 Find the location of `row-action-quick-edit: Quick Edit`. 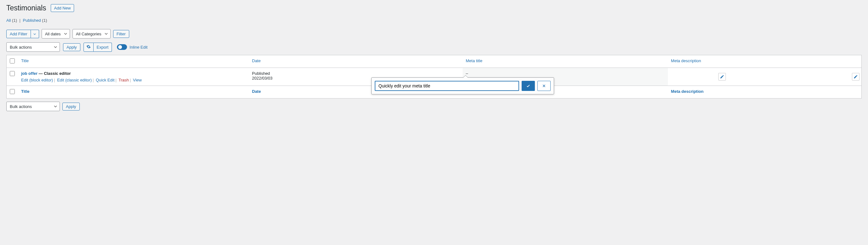

row-action-quick-edit: Quick Edit is located at coordinates (105, 80).